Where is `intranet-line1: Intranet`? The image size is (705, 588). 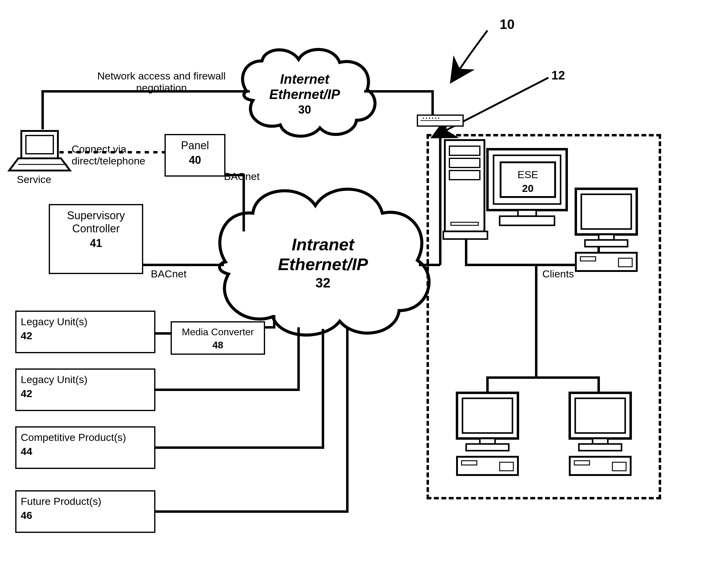
intranet-line1: Intranet is located at coordinates (323, 244).